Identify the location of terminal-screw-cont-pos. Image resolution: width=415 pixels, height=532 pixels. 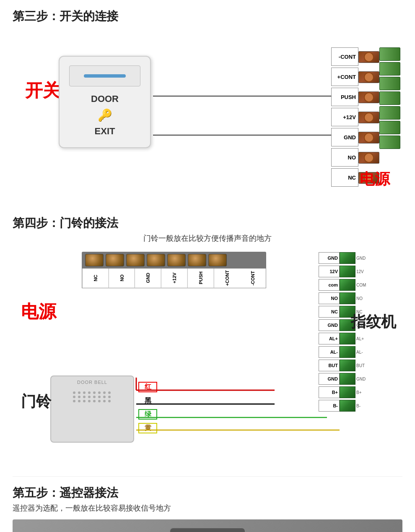
(369, 77).